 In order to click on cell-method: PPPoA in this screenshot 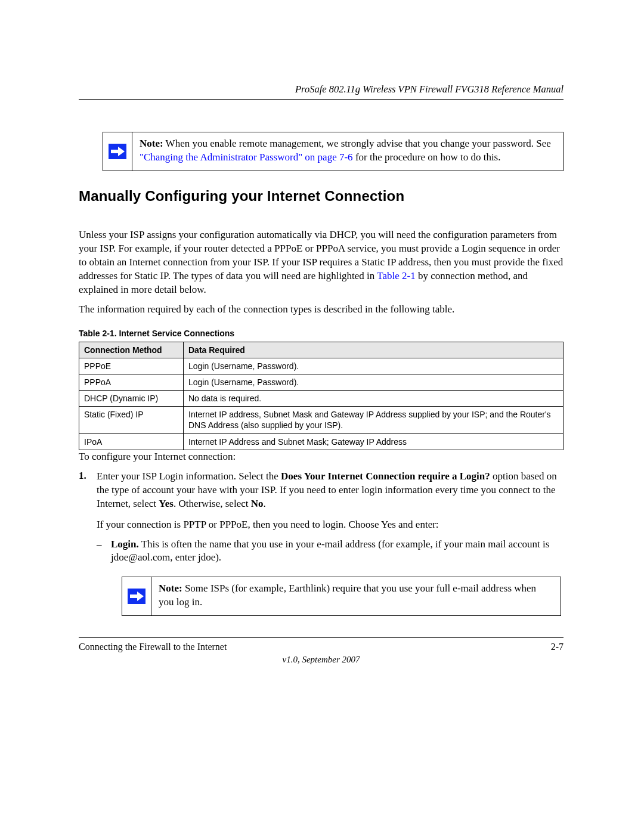, I will do `click(131, 382)`.